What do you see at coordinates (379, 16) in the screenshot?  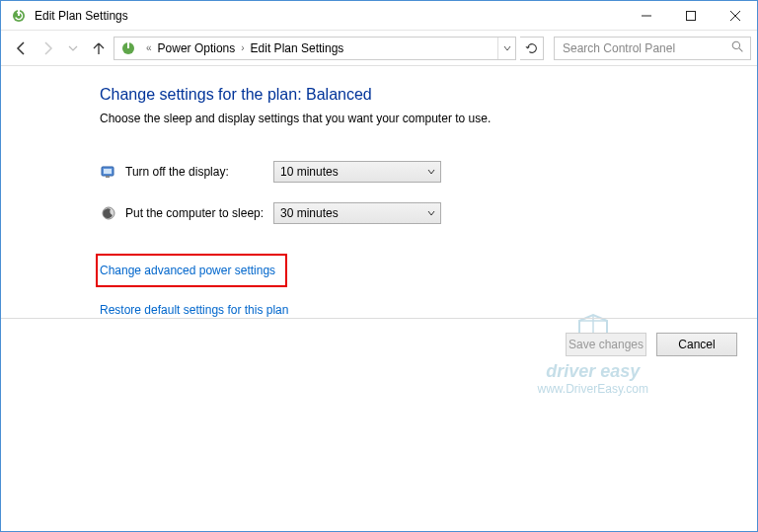 I see `titlebar: Edit Plan Settings` at bounding box center [379, 16].